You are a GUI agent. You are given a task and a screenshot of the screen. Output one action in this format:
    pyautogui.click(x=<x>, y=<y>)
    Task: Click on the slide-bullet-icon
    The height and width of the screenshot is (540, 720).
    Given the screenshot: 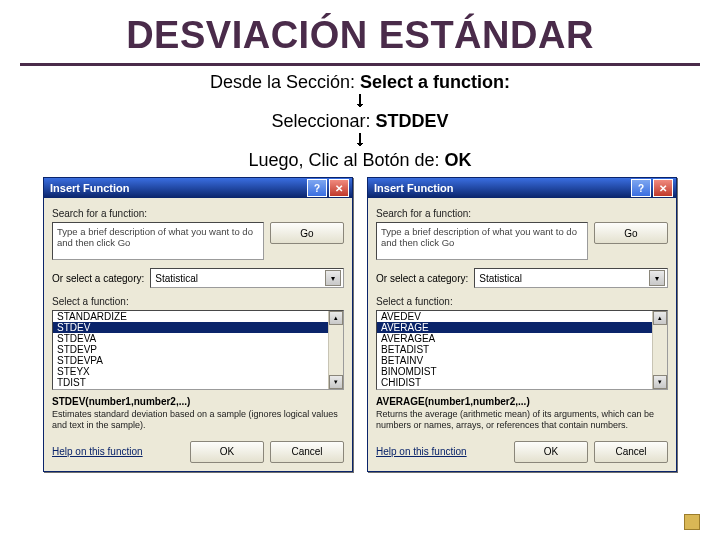 What is the action you would take?
    pyautogui.click(x=692, y=522)
    